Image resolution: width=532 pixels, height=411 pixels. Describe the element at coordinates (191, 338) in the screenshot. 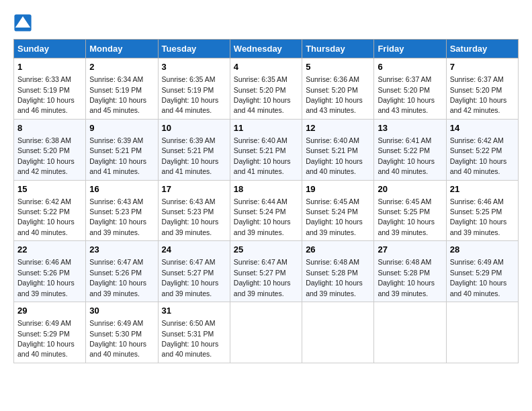

I see `day-sunrise: Sunrise: 6:50 AMSunset: 5:31 PMDaylight:…` at that location.